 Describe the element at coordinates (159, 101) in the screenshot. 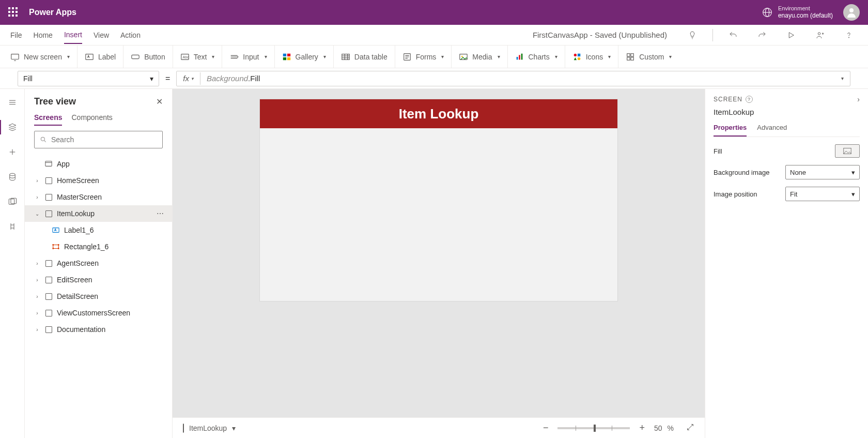

I see `close-icon: ✕` at that location.